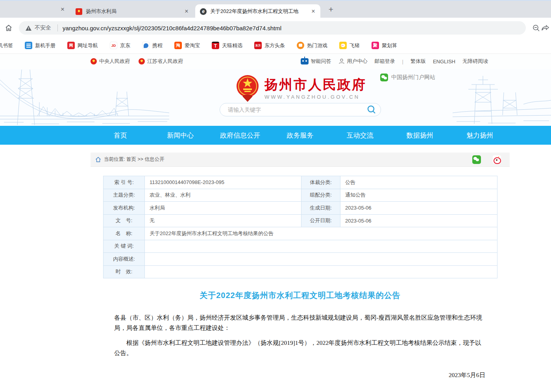  What do you see at coordinates (301, 246) in the screenshot?
I see `table-row: 关 键 词:` at bounding box center [301, 246].